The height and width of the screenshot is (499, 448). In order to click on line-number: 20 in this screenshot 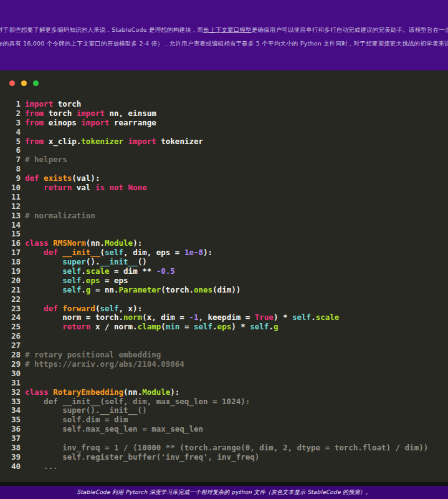, I will do `click(10, 281)`.